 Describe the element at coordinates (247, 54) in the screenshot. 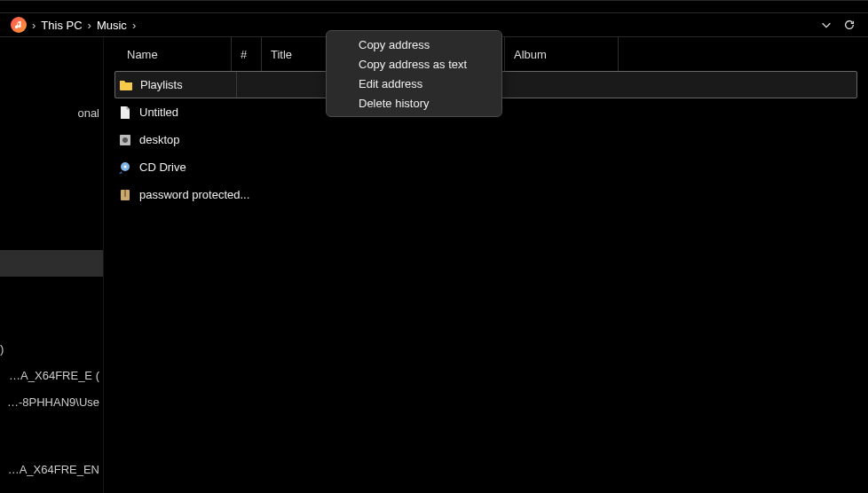

I see `column-header-track: #` at that location.